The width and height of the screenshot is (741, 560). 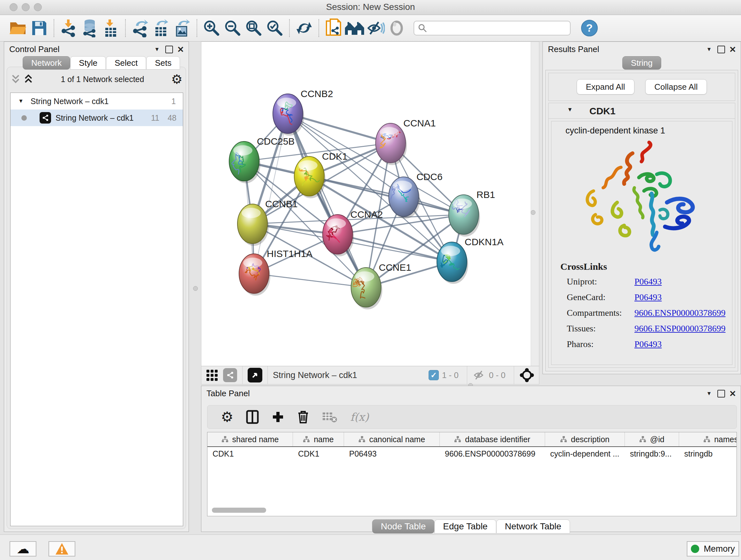 What do you see at coordinates (255, 375) in the screenshot?
I see `birds-eye-view-icon` at bounding box center [255, 375].